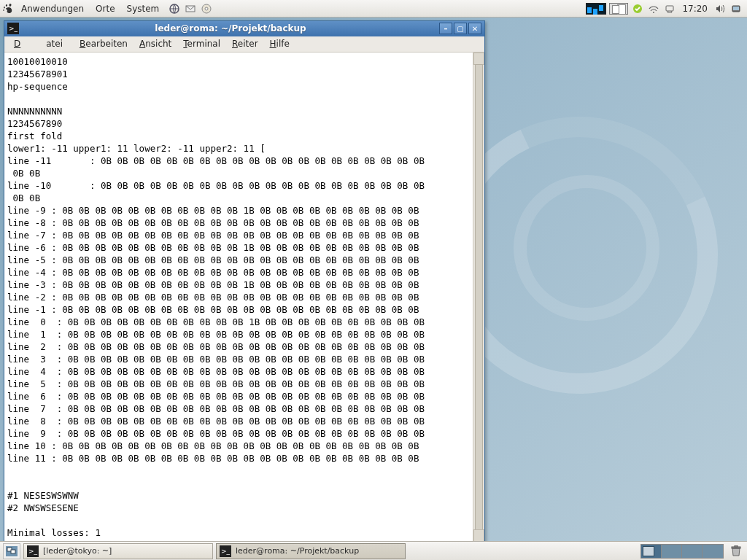  I want to click on window-list-applet-icon, so click(619, 9).